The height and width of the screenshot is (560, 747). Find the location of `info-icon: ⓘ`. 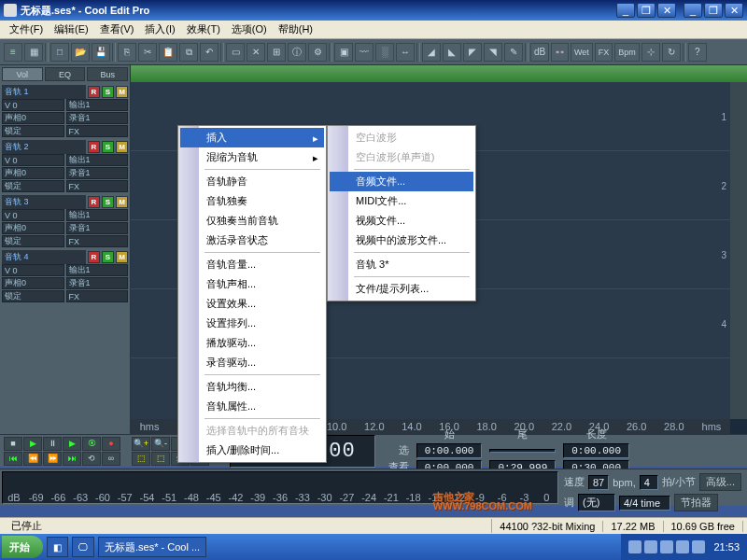

info-icon: ⓘ is located at coordinates (297, 52).